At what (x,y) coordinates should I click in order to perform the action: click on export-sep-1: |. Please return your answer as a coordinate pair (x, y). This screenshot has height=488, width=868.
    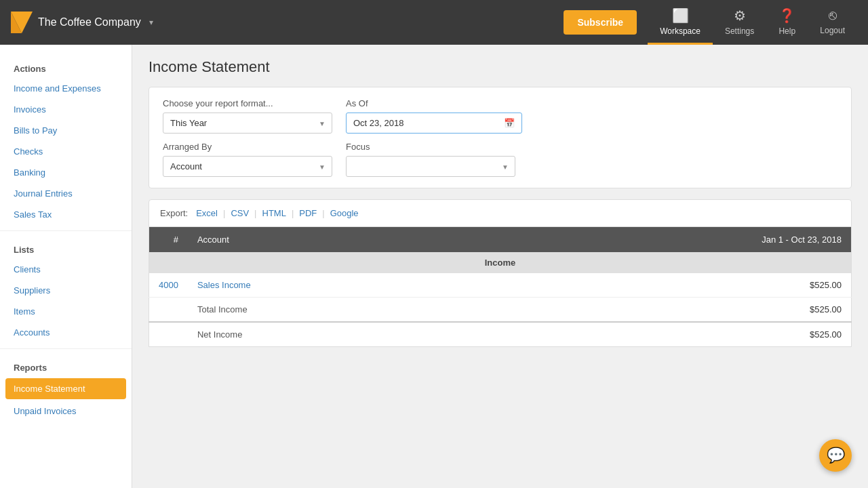
    Looking at the image, I should click on (224, 213).